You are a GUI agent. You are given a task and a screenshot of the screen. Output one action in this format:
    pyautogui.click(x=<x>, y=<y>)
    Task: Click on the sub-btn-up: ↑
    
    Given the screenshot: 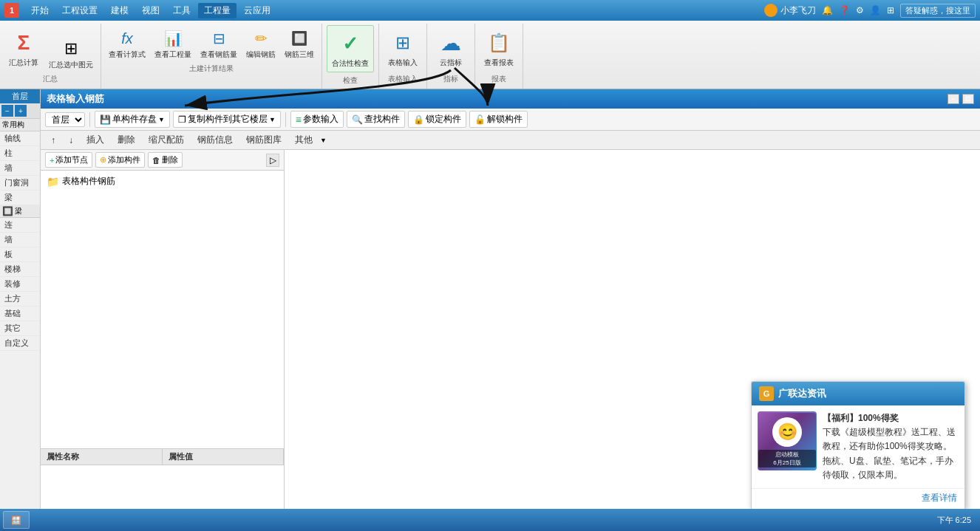 What is the action you would take?
    pyautogui.click(x=53, y=140)
    